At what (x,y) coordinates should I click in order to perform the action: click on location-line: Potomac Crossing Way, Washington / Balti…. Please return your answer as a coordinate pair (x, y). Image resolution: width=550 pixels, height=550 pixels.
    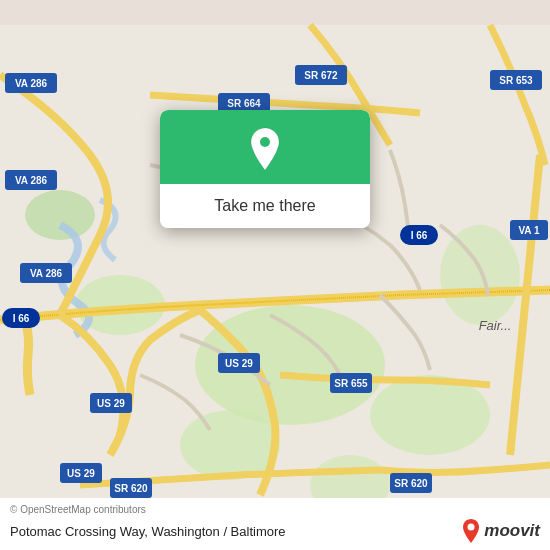
    Looking at the image, I should click on (275, 531).